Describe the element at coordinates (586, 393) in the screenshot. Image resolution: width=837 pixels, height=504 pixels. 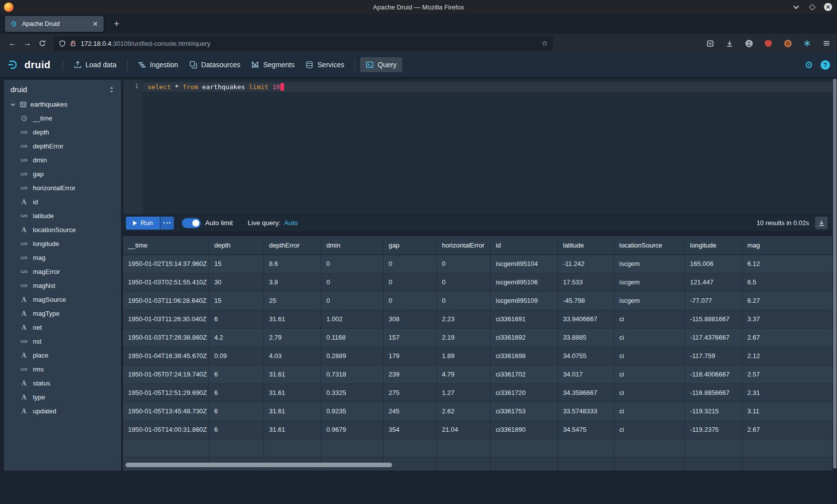
I see `table-cell: 34.3586667` at that location.